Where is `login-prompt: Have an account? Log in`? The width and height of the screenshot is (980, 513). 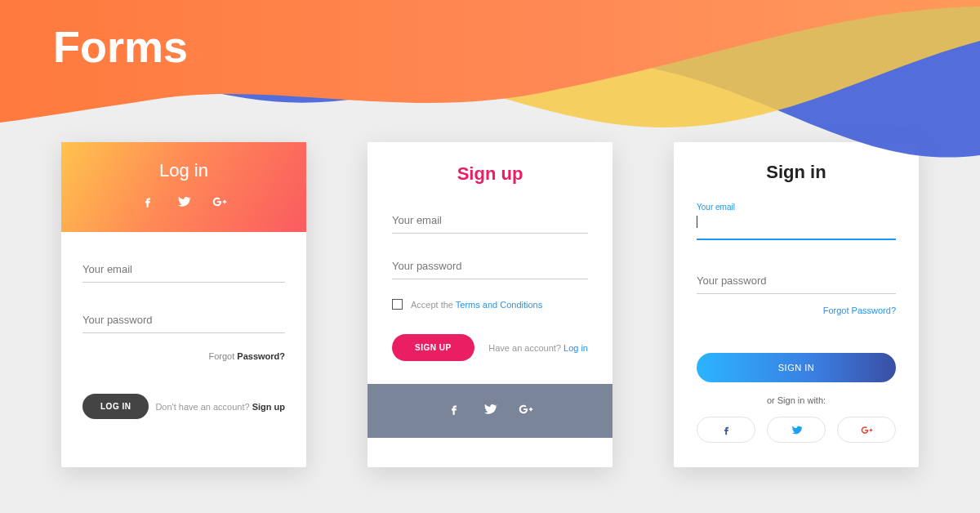 login-prompt: Have an account? Log in is located at coordinates (538, 348).